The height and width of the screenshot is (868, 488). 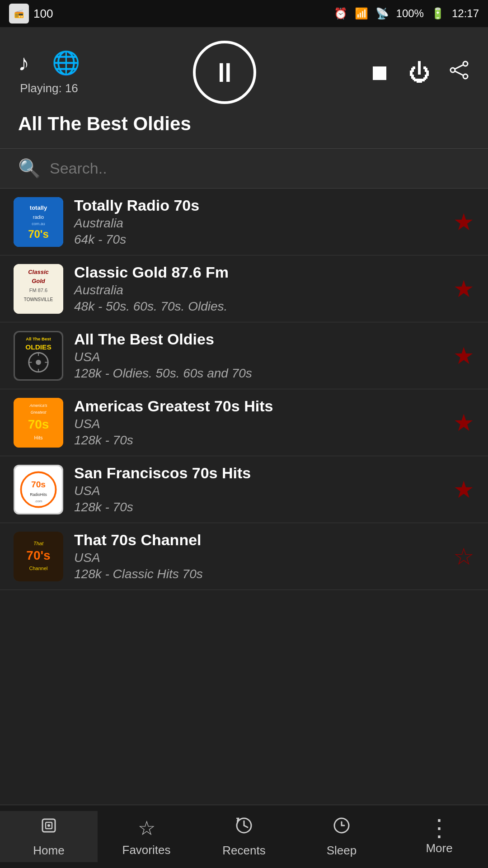 What do you see at coordinates (38, 289) in the screenshot?
I see `station-logo: Classic Gold FM 87.6 TOWNSVILLE` at bounding box center [38, 289].